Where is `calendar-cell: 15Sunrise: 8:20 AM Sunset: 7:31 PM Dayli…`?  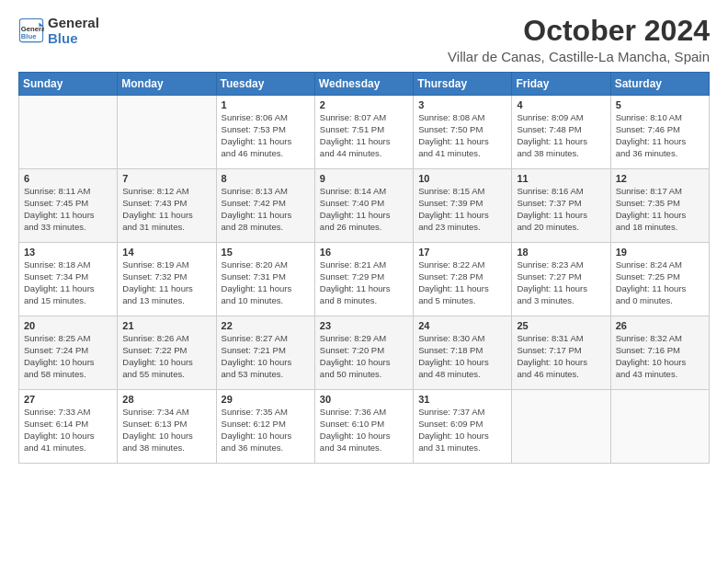
calendar-cell: 15Sunrise: 8:20 AM Sunset: 7:31 PM Dayli… is located at coordinates (265, 280).